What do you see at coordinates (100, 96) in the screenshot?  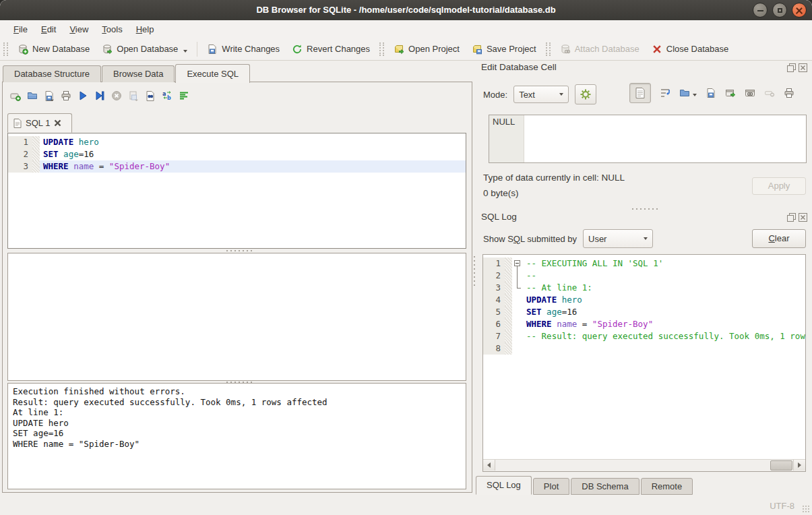 I see `execute-current-line-icon` at bounding box center [100, 96].